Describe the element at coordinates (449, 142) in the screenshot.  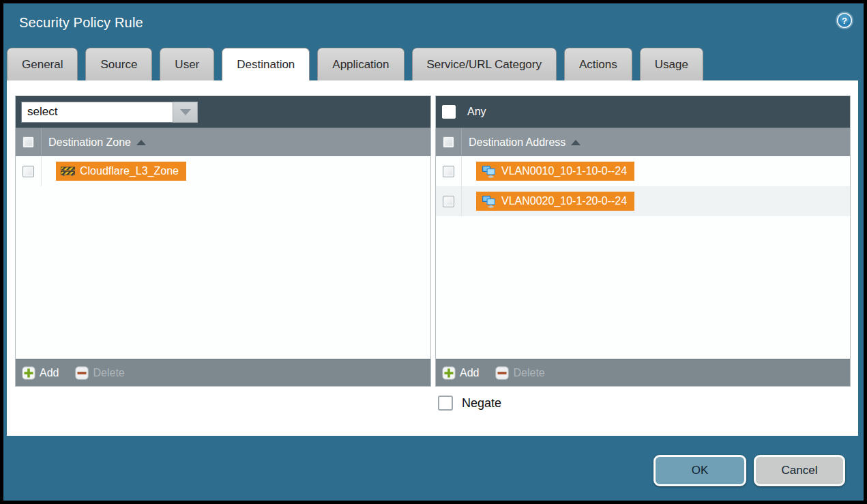
I see `address-select-all-checkbox` at that location.